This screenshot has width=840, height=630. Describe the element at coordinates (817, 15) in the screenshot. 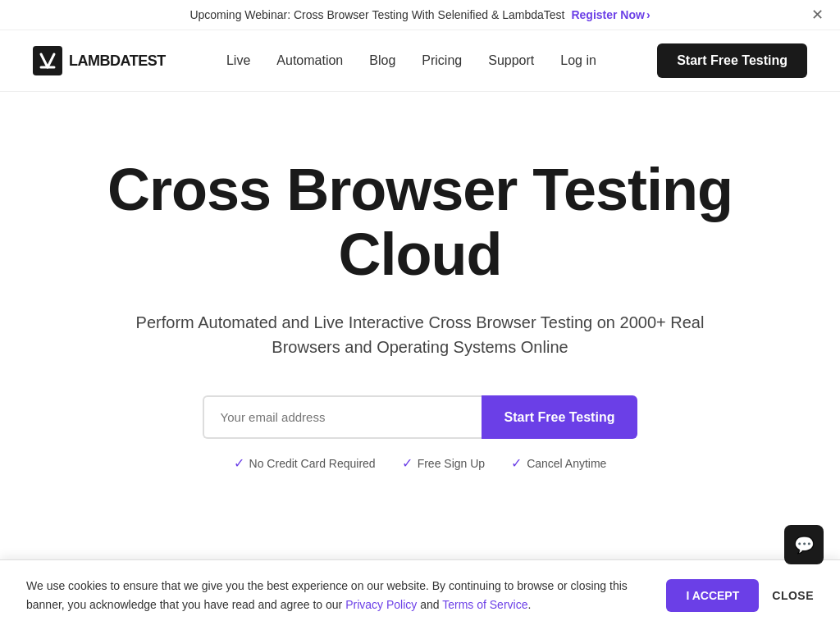

I see `announcement-close-button: ✕` at that location.